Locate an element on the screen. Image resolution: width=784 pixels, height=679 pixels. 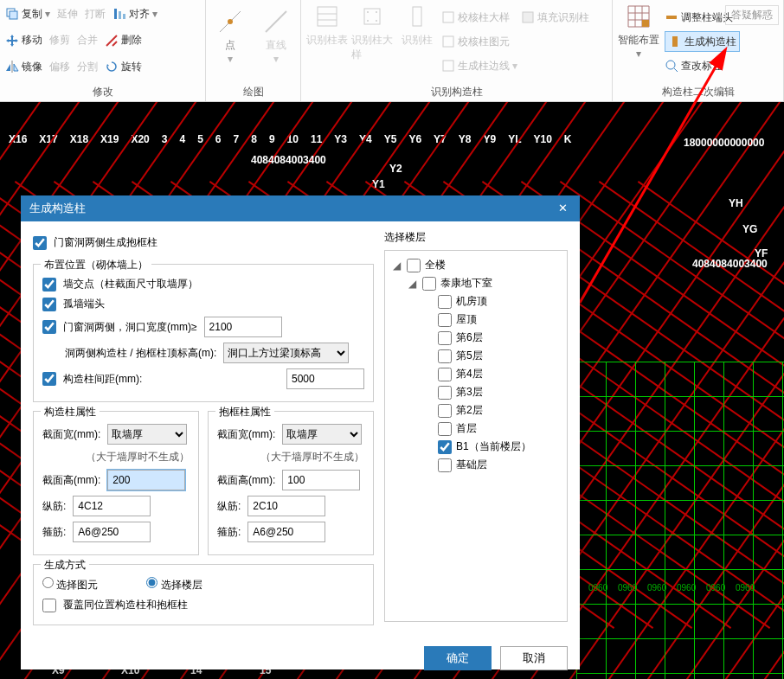
gen-mode-fieldset: 生成方式 选择图元 选择楼层 覆盖同位置构造柱和抱框柱 is located at coordinates (203, 595).